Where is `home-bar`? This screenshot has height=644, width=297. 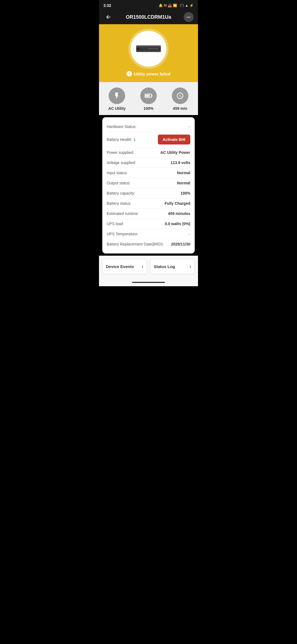 home-bar is located at coordinates (148, 282).